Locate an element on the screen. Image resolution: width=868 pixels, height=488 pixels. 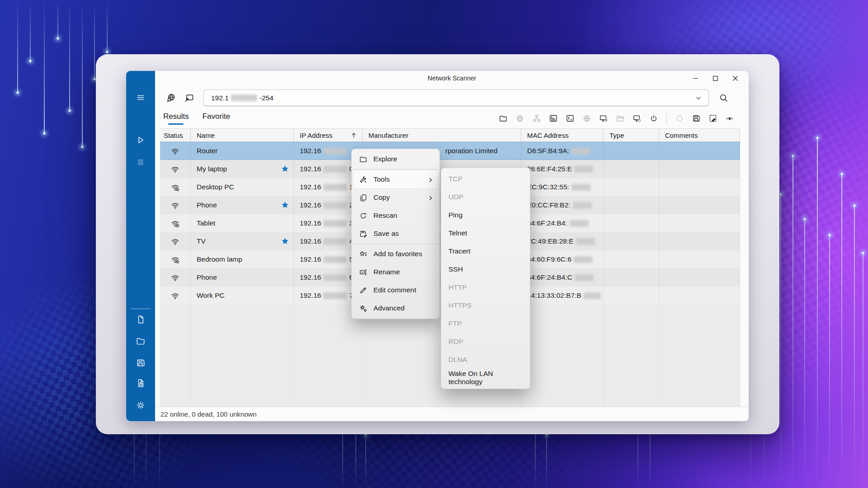
file-report-icon is located at coordinates (141, 383).